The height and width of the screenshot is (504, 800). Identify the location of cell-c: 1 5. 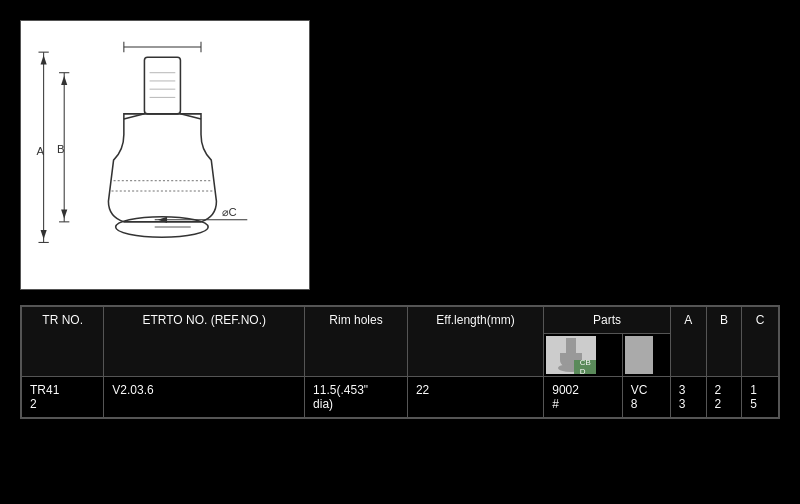
(760, 398).